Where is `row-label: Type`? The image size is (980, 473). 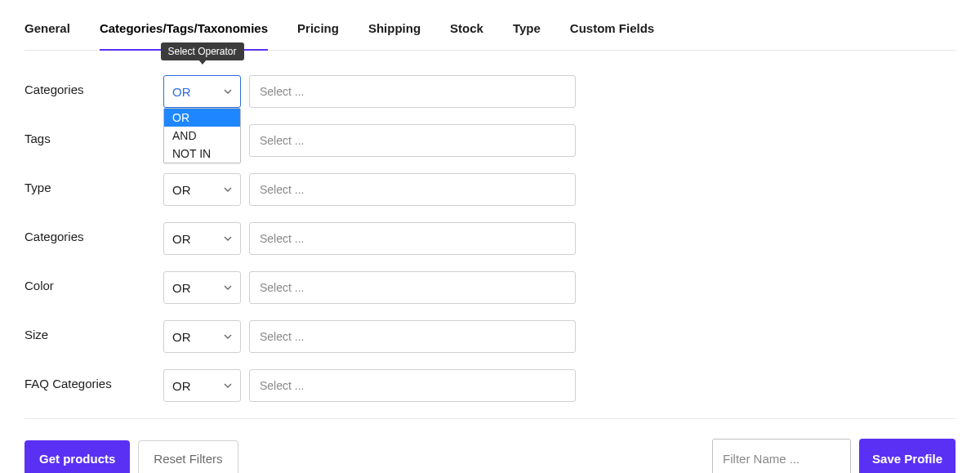
row-label: Type is located at coordinates (94, 184).